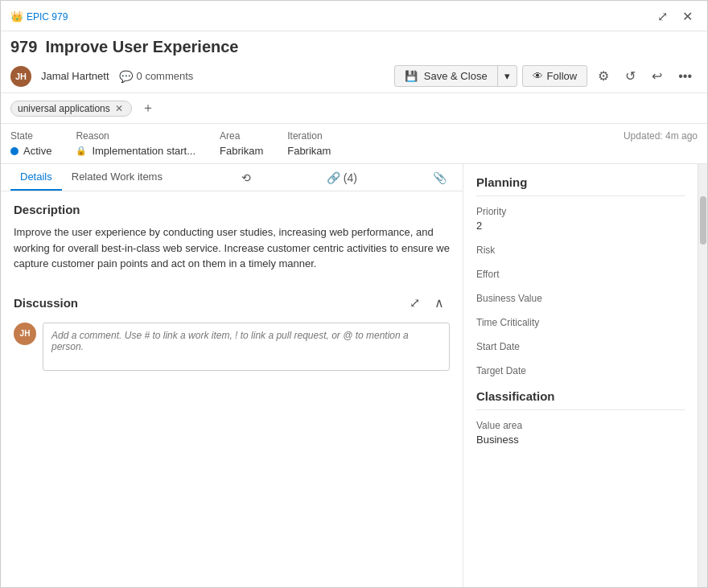 The image size is (708, 588). Describe the element at coordinates (603, 76) in the screenshot. I see `settings-button: ⚙` at that location.